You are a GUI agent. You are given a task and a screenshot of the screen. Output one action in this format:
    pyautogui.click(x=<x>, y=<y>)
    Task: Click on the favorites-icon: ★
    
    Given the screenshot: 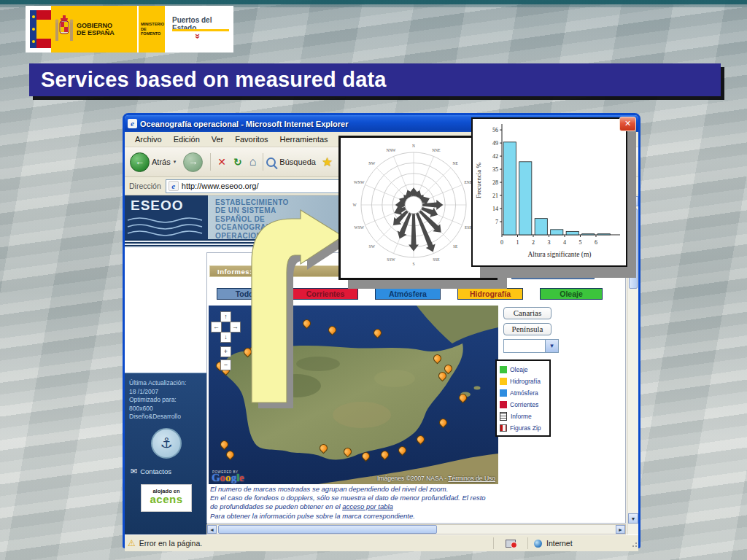 What is the action you would take?
    pyautogui.click(x=327, y=162)
    